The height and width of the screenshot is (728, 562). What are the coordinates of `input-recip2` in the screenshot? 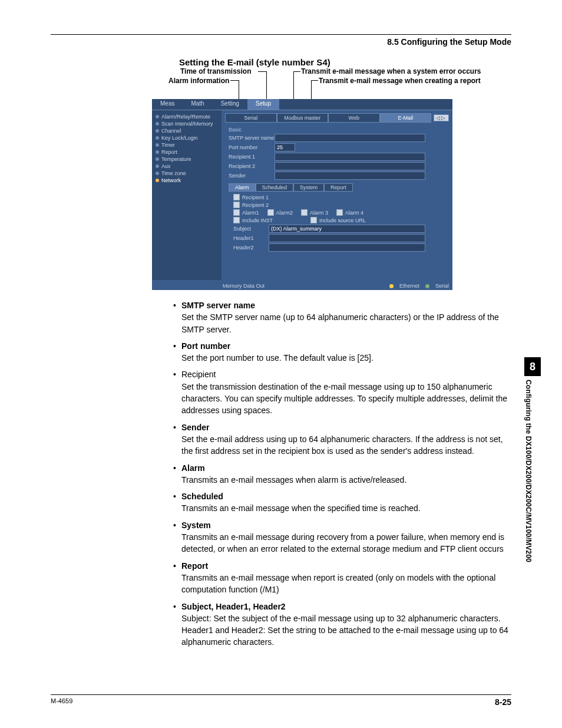 It's located at (350, 166).